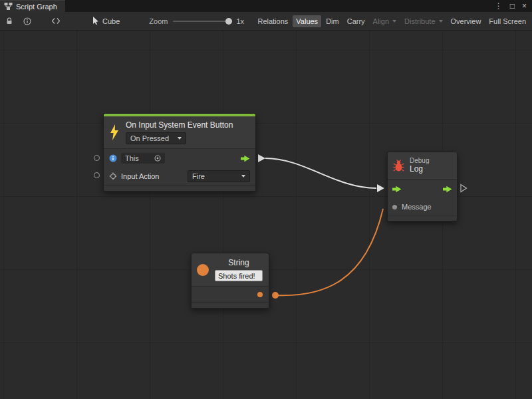 Image resolution: width=532 pixels, height=399 pixels. Describe the element at coordinates (273, 21) in the screenshot. I see `relations-label: Relations` at that location.